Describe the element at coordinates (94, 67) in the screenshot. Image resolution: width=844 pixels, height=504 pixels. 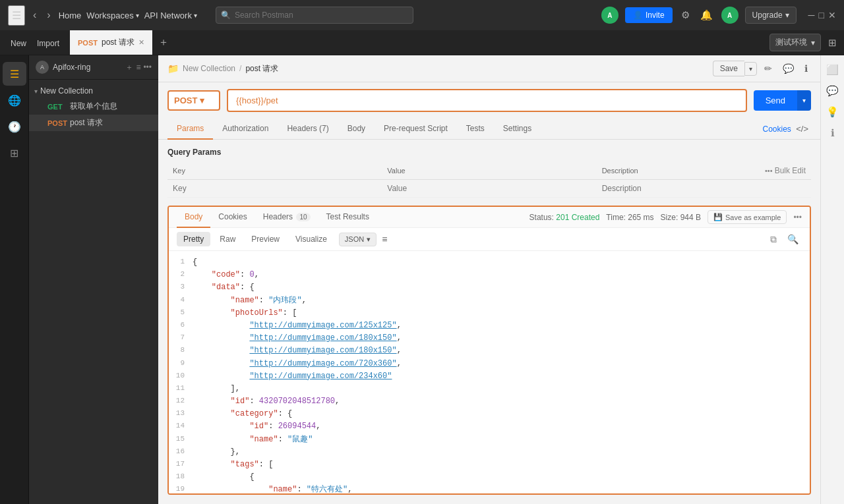
I see `sidebar-header: A Apifox-ring ＋ ≡ •••` at that location.